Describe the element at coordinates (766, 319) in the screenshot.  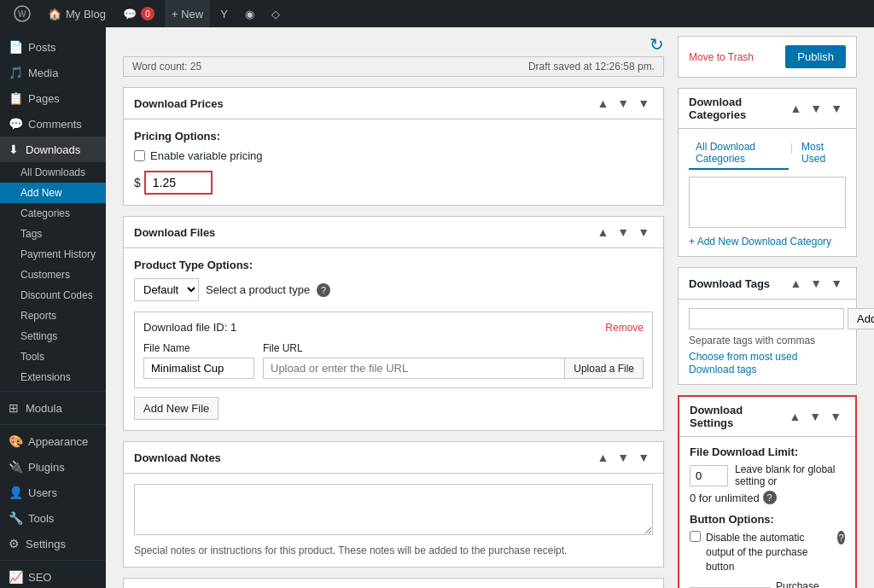
I see `tags-input` at that location.